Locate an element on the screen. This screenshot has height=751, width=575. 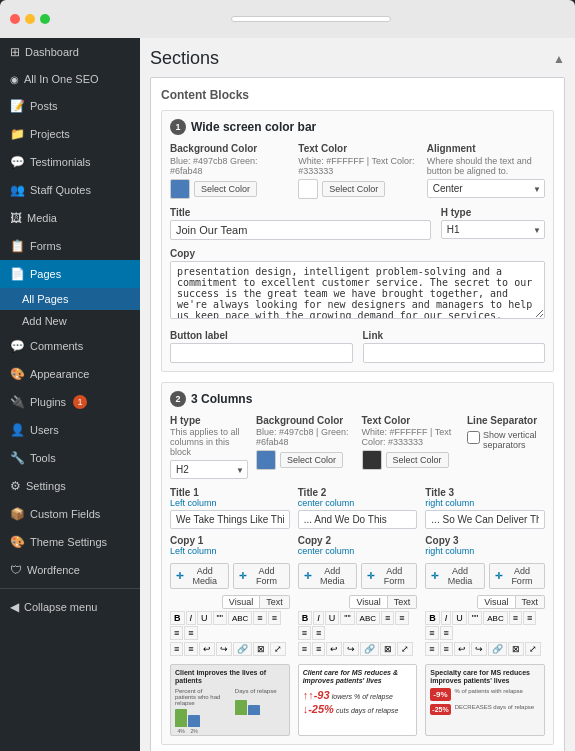
block1-alignment-select: Center Left Right is located at coordinates (486, 188).